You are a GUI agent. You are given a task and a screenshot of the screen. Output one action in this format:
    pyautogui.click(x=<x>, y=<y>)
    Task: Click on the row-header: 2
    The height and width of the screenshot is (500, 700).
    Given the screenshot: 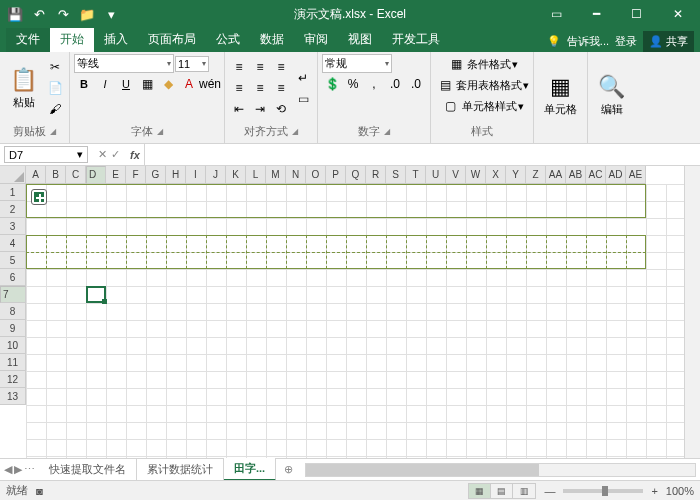 What is the action you would take?
    pyautogui.click(x=13, y=210)
    